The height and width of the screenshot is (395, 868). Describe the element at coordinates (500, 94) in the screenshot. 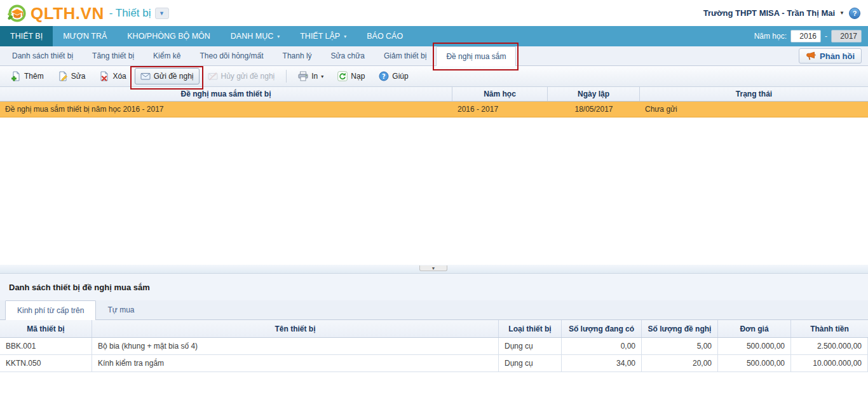

I see `column-header-nam-hoc: Năm học` at that location.